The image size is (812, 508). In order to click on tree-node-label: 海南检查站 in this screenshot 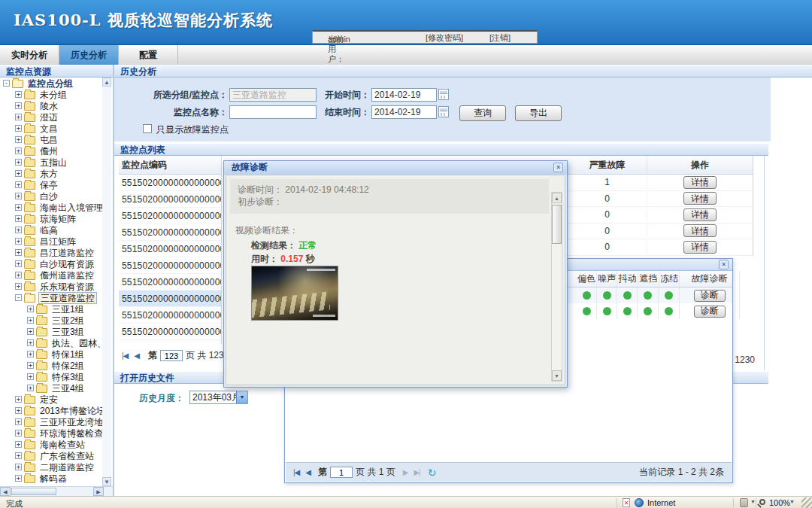, I will do `click(62, 445)`.